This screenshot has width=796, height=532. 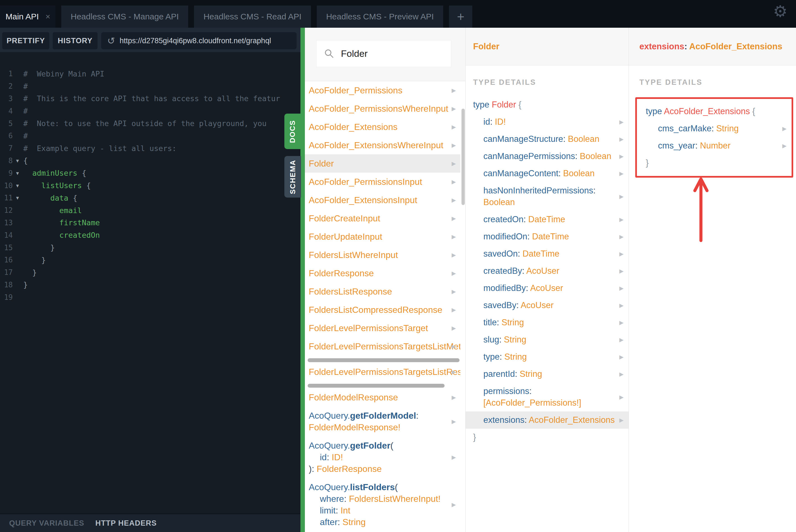 I want to click on type-field-row: canManagePermissions: Boolean▶, so click(x=547, y=156).